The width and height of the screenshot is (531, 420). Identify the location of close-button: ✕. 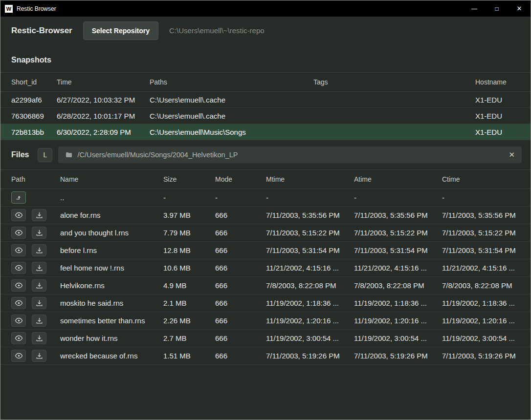
(519, 9).